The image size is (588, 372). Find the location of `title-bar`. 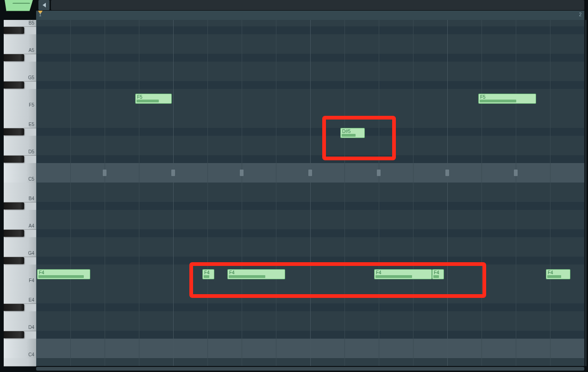

title-bar is located at coordinates (318, 5).